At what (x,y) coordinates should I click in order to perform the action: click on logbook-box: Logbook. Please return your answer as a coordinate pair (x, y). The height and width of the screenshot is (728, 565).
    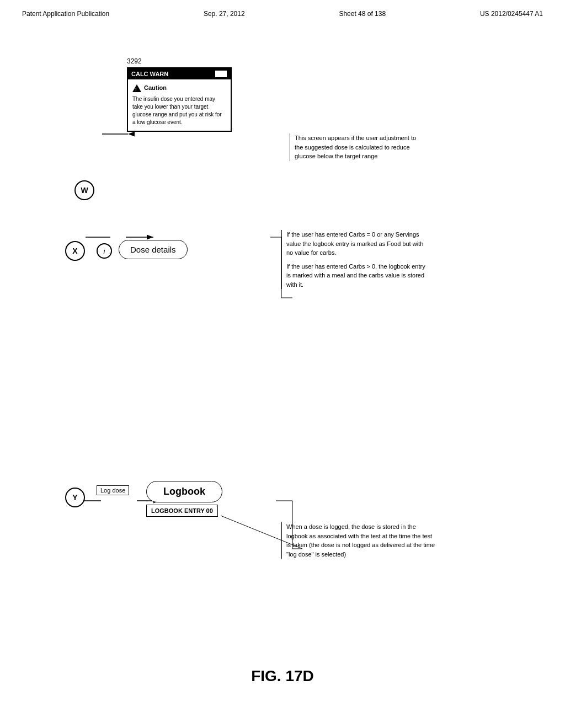
    Looking at the image, I should click on (184, 492).